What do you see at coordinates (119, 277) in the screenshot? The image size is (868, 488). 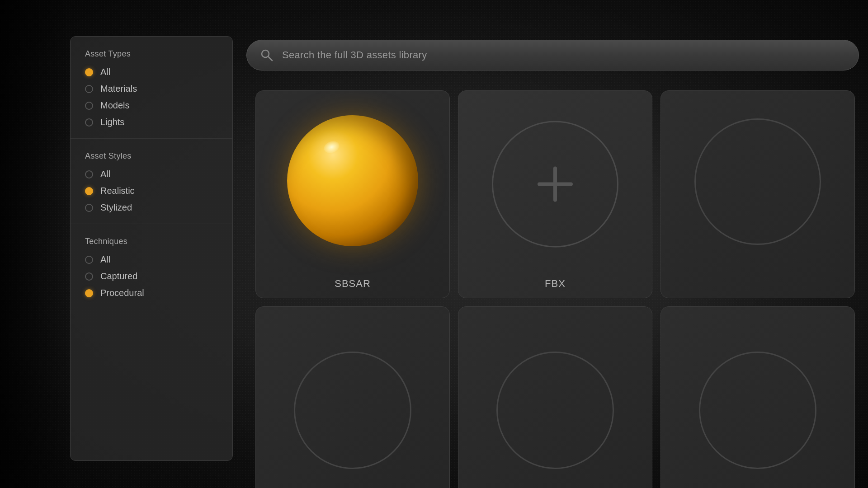 I see `filter-technique-captured-label: Captured` at bounding box center [119, 277].